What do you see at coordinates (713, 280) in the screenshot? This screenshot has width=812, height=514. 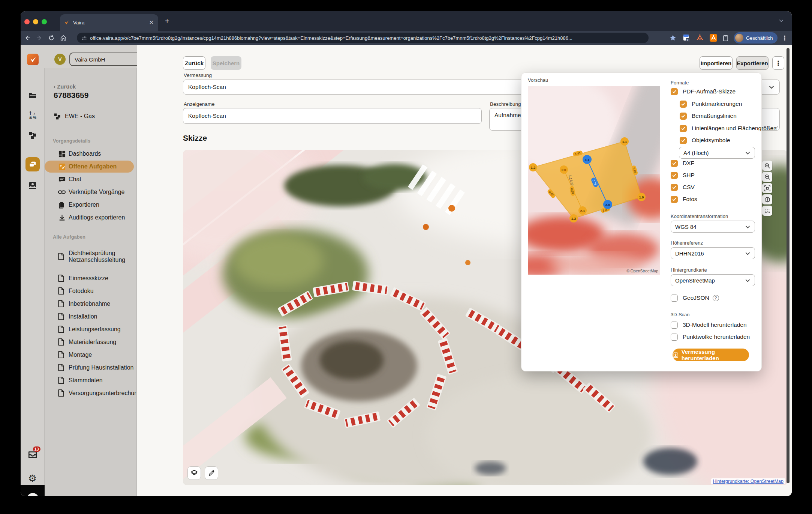 I see `background-map-select: OpenStreetMap` at bounding box center [713, 280].